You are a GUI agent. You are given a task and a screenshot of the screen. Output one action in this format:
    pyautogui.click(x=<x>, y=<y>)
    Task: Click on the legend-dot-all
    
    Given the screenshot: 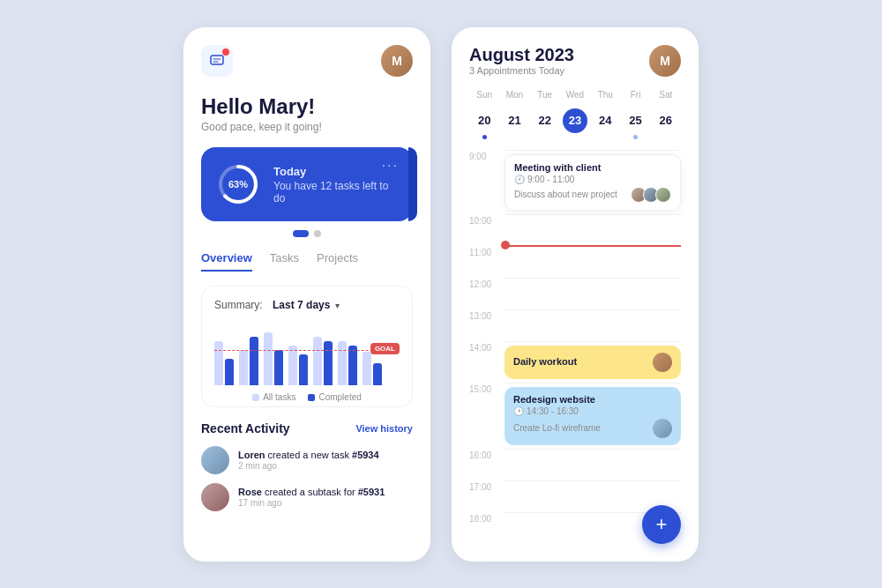 What is the action you would take?
    pyautogui.click(x=256, y=398)
    